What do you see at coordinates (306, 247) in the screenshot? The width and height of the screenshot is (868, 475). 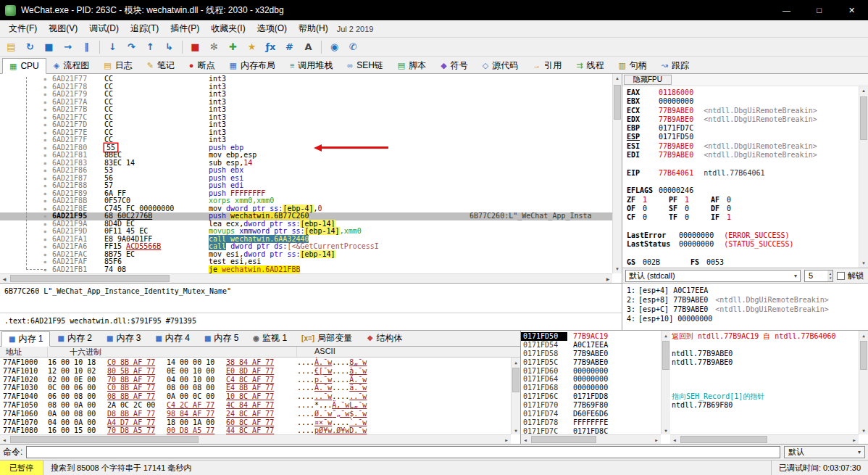 I see `disasm-row: ●6AD21FA6FF15 ACD5566Bcall dword ptr ds:…` at bounding box center [306, 247].